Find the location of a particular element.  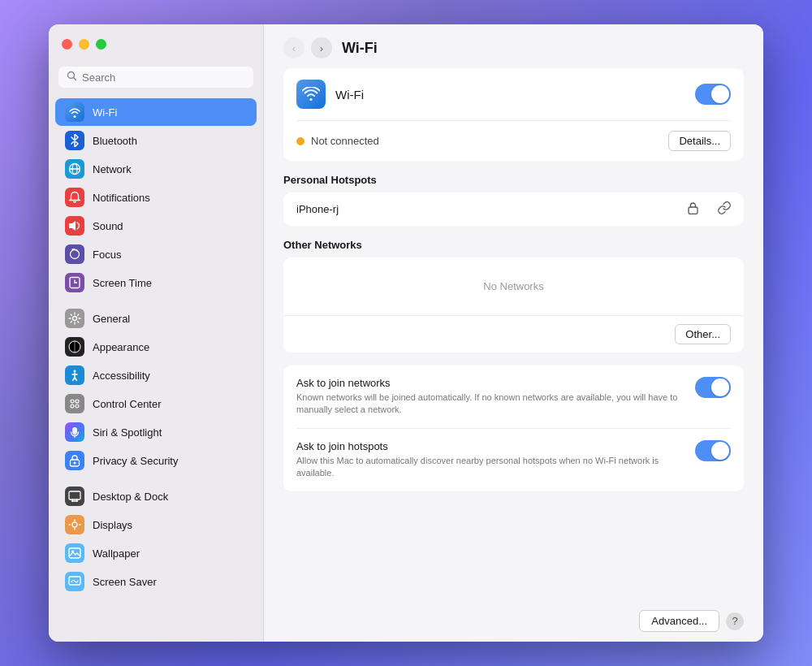

status-dot is located at coordinates (300, 141).